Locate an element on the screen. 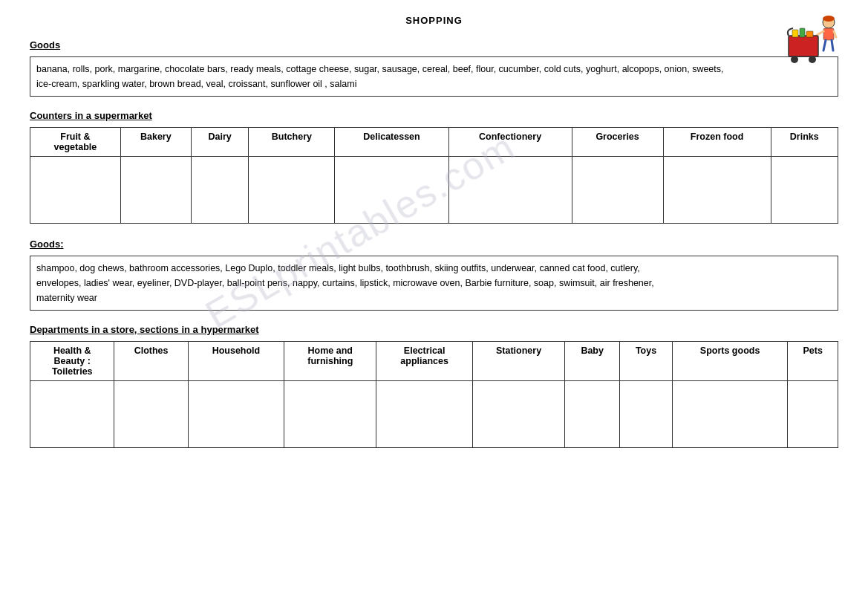 This screenshot has height=610, width=868. goods-heading-1: Goods is located at coordinates (434, 45).